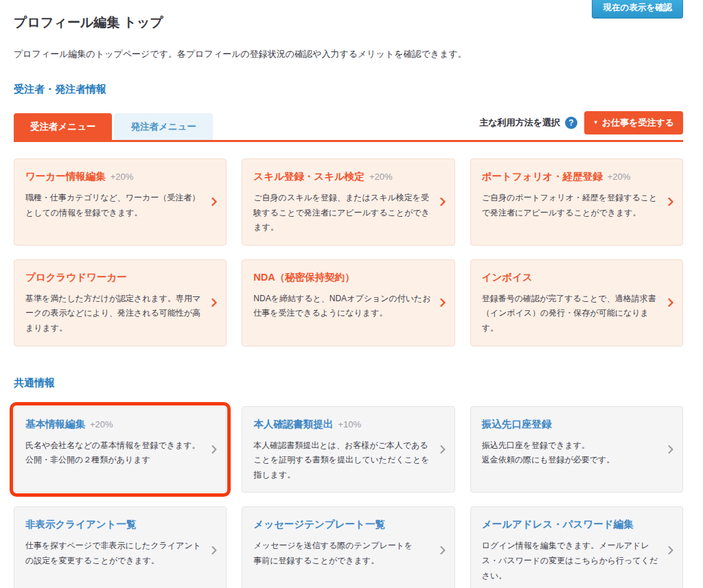 This screenshot has width=703, height=588. Describe the element at coordinates (577, 303) in the screenshot. I see `card-invoice: インボイス 登録番号の確認が完了することで、適格請求書（インボイス）の発行・保存…` at that location.